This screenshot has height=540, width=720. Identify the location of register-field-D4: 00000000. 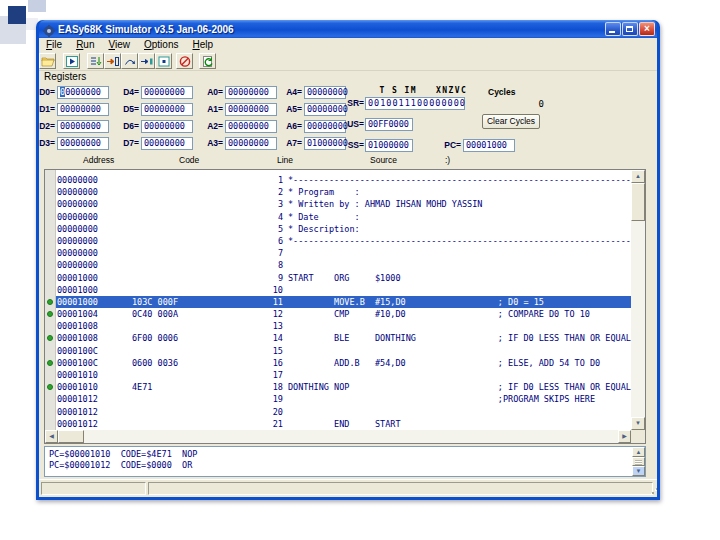
(167, 92).